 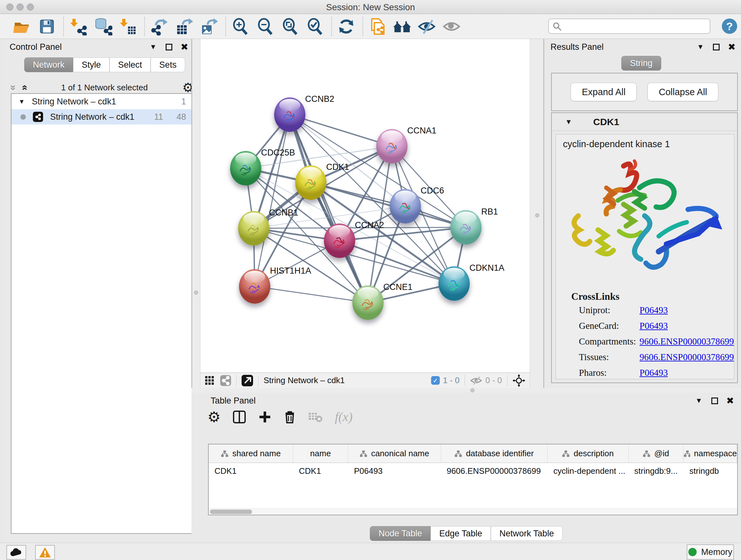 I want to click on warnings-button, so click(x=45, y=552).